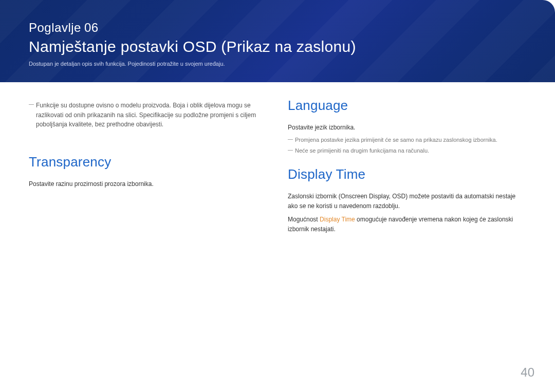 The image size is (555, 392). I want to click on chapter-label-line: Poglavlje06, so click(292, 28).